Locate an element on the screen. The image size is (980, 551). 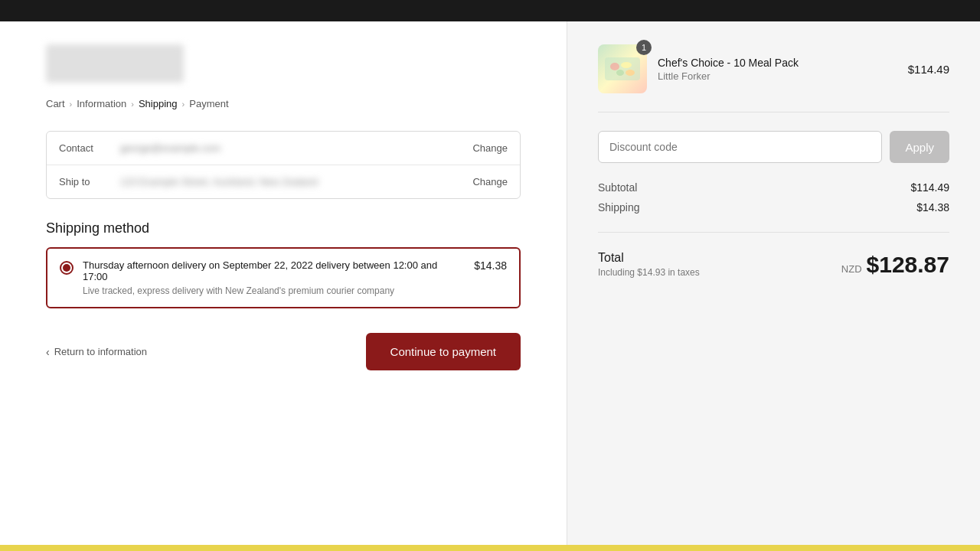
discount-code-input is located at coordinates (740, 147).